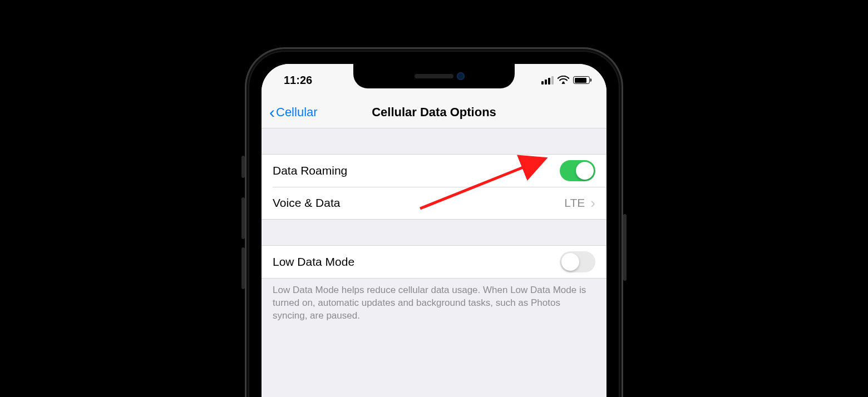 The width and height of the screenshot is (868, 397). Describe the element at coordinates (434, 76) in the screenshot. I see `speaker-grille` at that location.